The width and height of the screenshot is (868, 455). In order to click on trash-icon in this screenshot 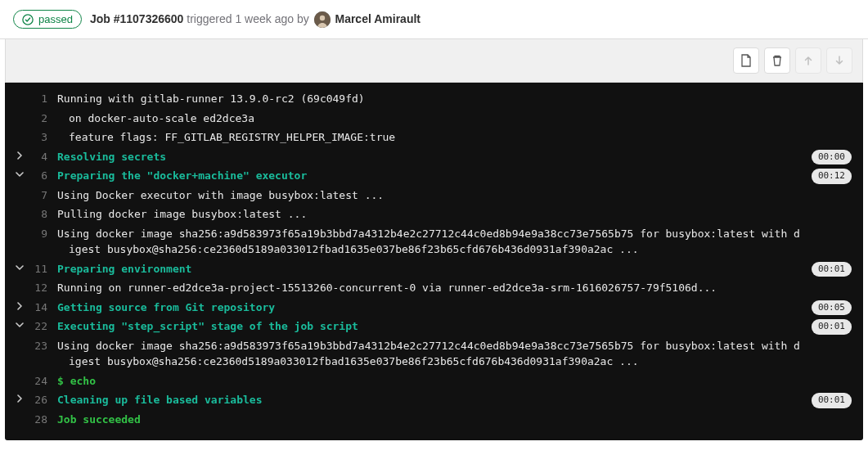, I will do `click(777, 61)`.